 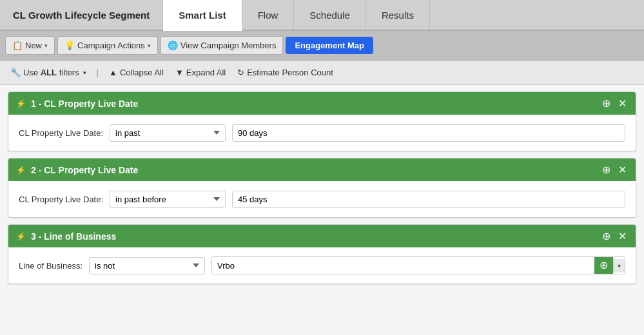 What do you see at coordinates (73, 236) in the screenshot?
I see `filter-title-3: 3 - Line of Business` at bounding box center [73, 236].